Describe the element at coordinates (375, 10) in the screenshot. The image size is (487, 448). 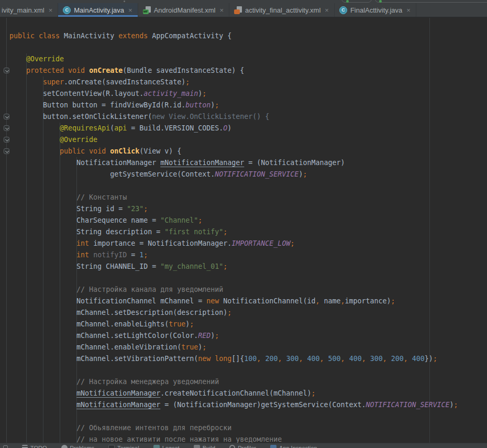
I see `tab-finalacttivity-java: CFinalActtivity.java×` at that location.